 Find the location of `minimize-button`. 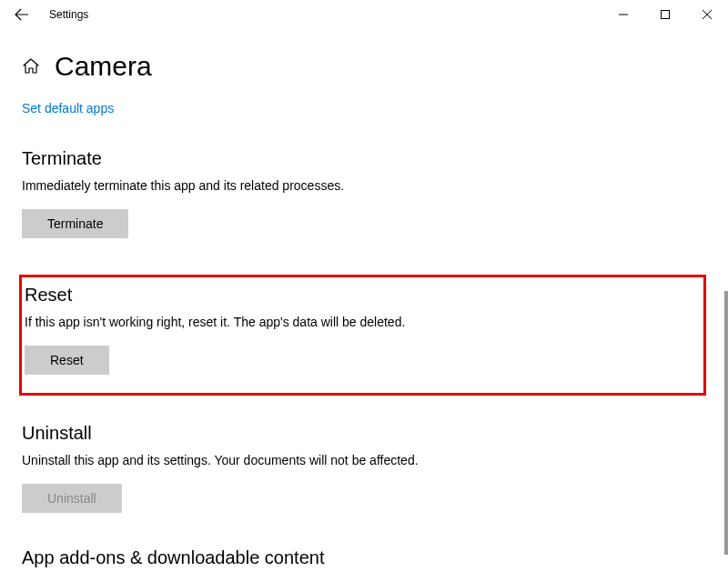

minimize-button is located at coordinates (623, 15).